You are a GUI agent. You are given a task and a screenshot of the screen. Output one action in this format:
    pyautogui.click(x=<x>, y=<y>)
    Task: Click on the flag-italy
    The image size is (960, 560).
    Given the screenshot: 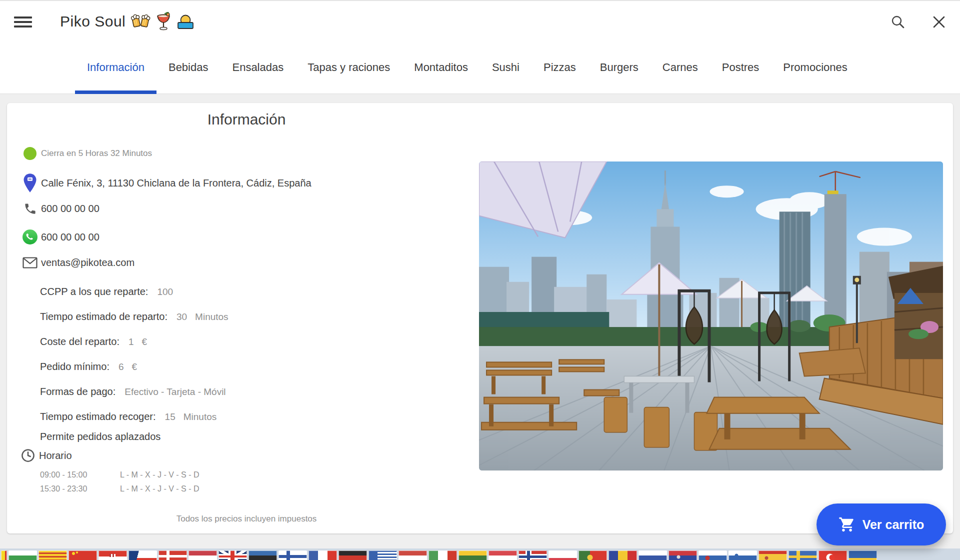 What is the action you would take?
    pyautogui.click(x=443, y=555)
    